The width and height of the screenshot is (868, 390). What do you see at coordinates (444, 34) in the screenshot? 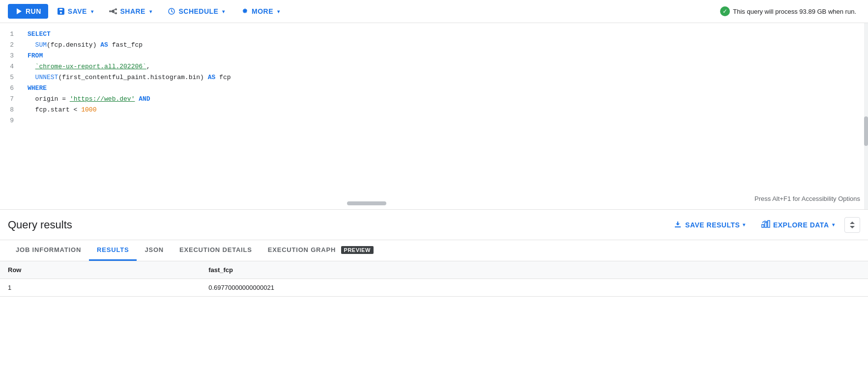
I see `code-line-1: SELECT` at bounding box center [444, 34].